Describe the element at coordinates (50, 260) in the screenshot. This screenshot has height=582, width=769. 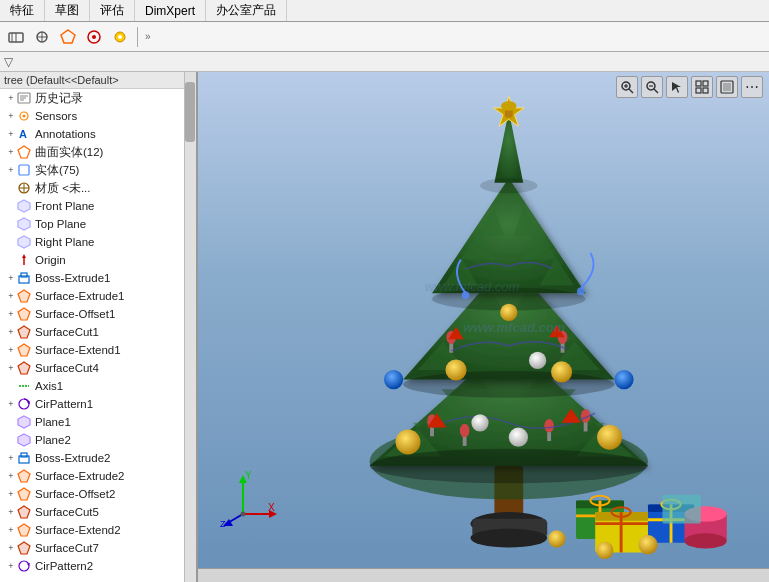
I see `tree-label-origin: Origin` at that location.